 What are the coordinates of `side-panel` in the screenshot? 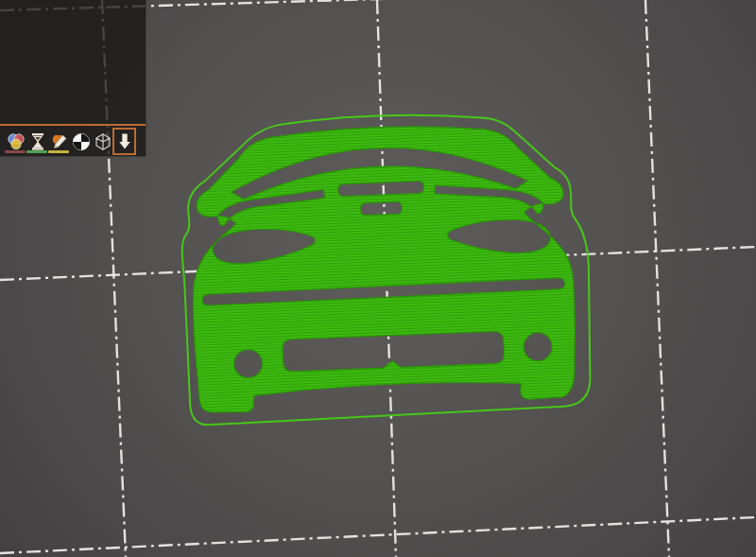 It's located at (74, 78).